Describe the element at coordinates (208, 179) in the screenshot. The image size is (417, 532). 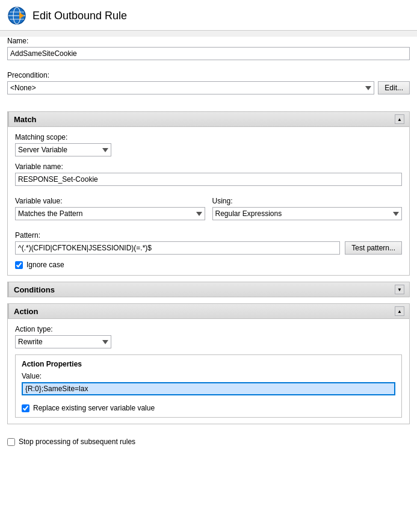
I see `variable-name-input` at that location.